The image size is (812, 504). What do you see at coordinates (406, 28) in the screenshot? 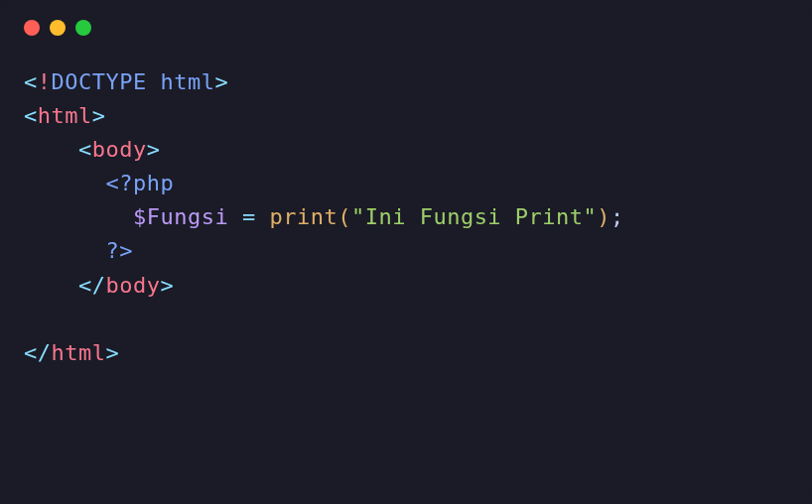
I see `traffic-lights` at bounding box center [406, 28].